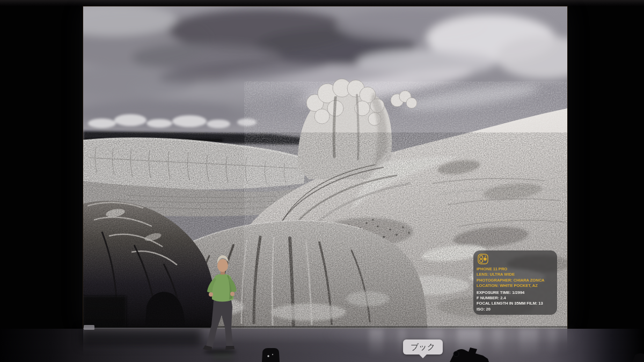  Describe the element at coordinates (515, 309) in the screenshot. I see `exif-line-iso: ISO: 20` at that location.